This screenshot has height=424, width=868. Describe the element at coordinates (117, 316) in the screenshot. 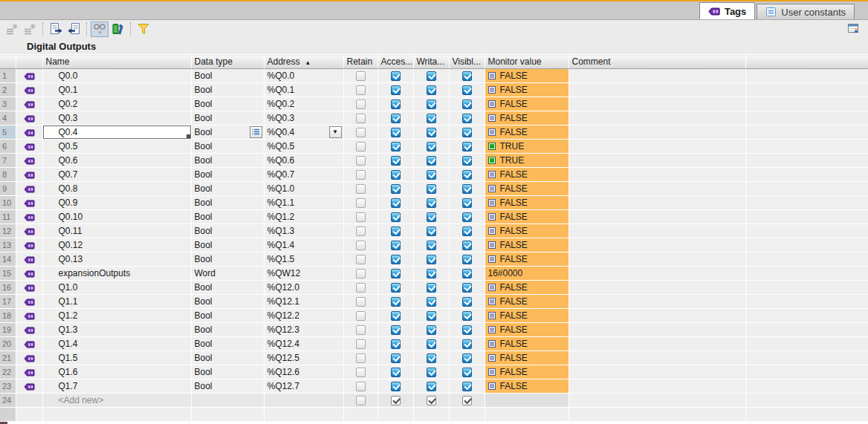

I see `name-cell: Q1.2` at that location.